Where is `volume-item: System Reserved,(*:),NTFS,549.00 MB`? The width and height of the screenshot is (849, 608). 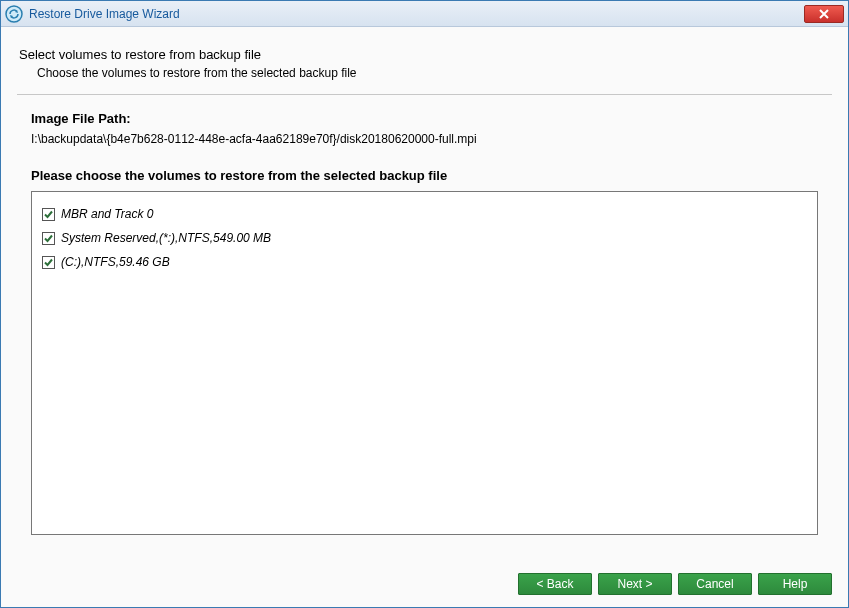 volume-item: System Reserved,(*:),NTFS,549.00 MB is located at coordinates (424, 238).